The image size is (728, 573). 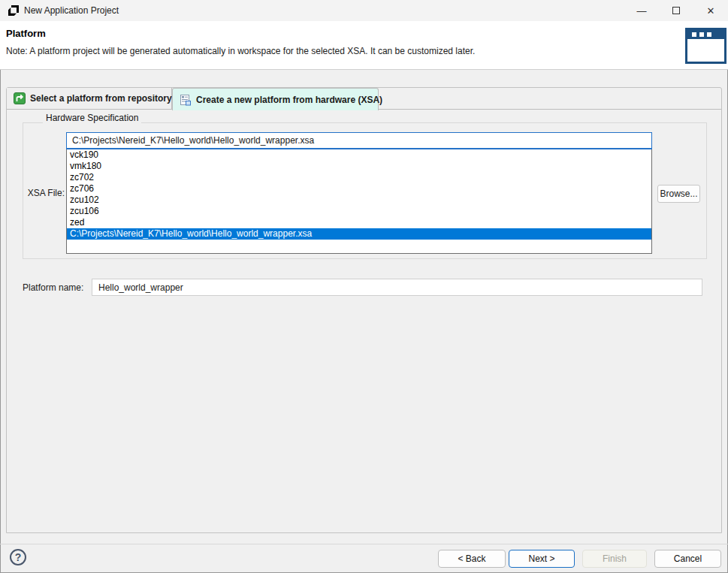 I want to click on finish-button: Finish, so click(x=615, y=559).